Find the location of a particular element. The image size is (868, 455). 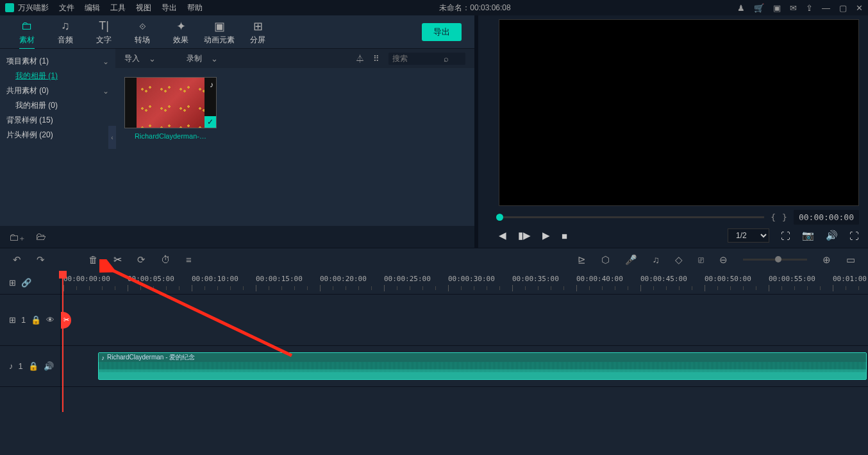

tree-item-background: 背景样例 (15) is located at coordinates (58, 121).